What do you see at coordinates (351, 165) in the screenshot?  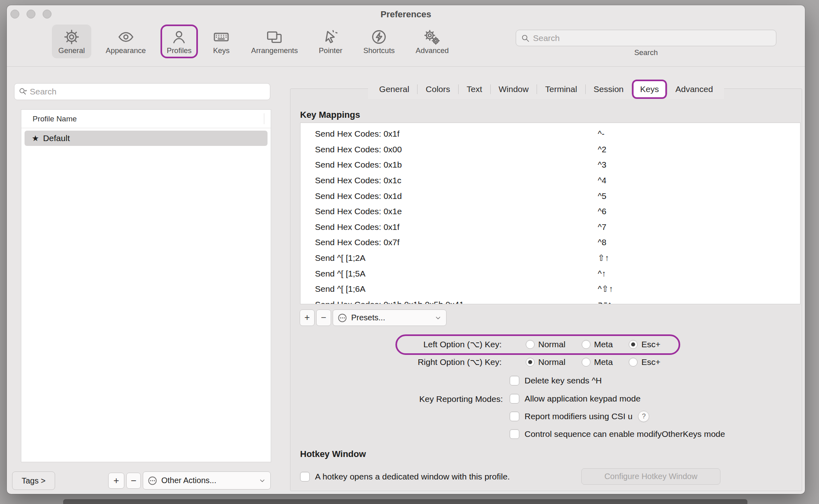 I see `mapping-action: Send Hex Codes: 0x1b` at bounding box center [351, 165].